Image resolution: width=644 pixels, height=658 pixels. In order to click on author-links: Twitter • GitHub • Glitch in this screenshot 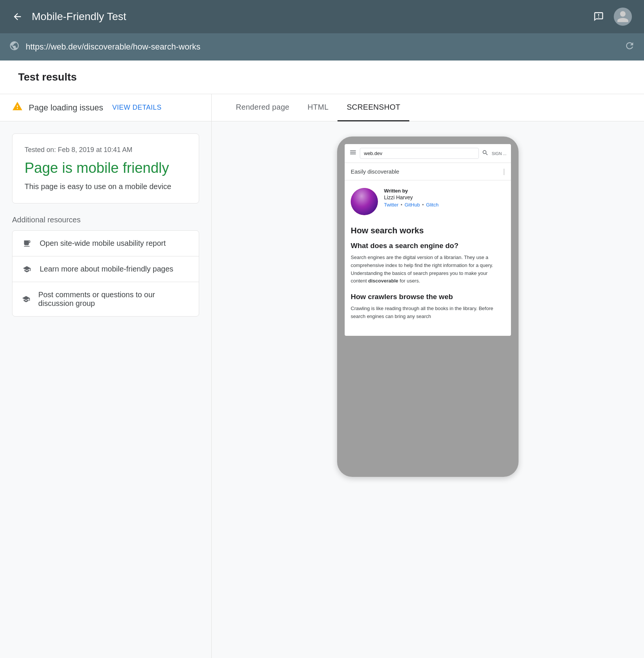, I will do `click(444, 205)`.